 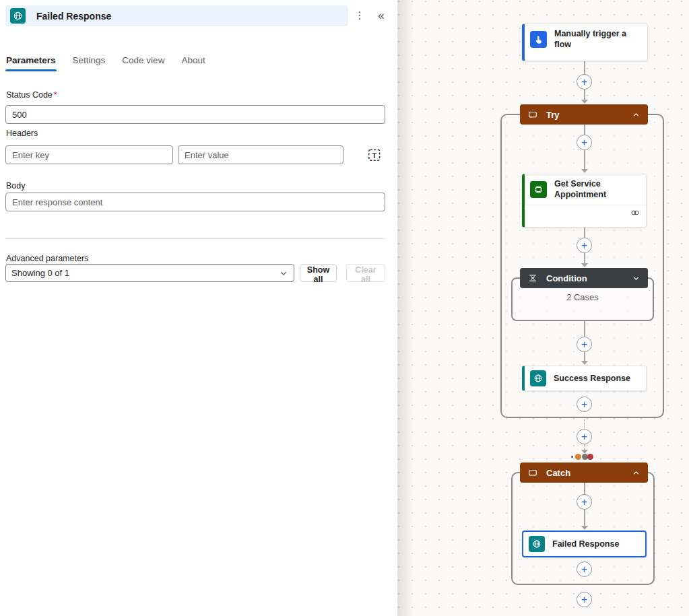 What do you see at coordinates (16, 186) in the screenshot?
I see `body-label: Body` at bounding box center [16, 186].